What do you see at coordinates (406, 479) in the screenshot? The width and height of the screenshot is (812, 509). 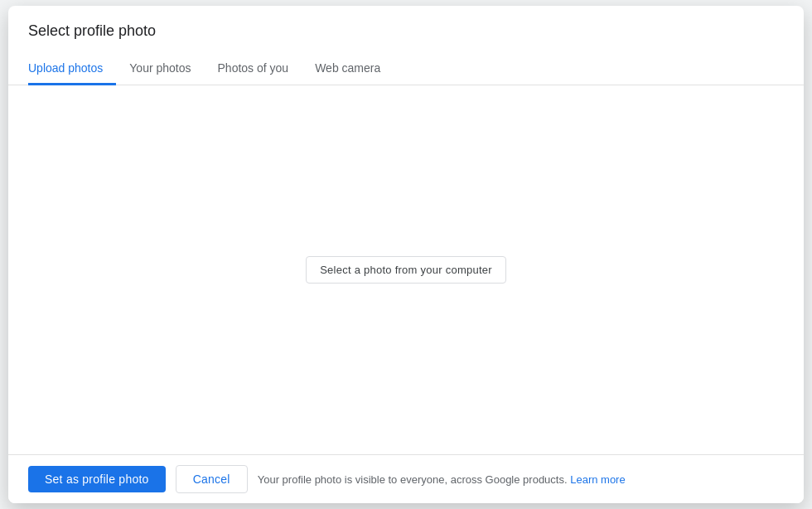 I see `dialog-footer: Set as profile photo Cancel Your profile…` at bounding box center [406, 479].